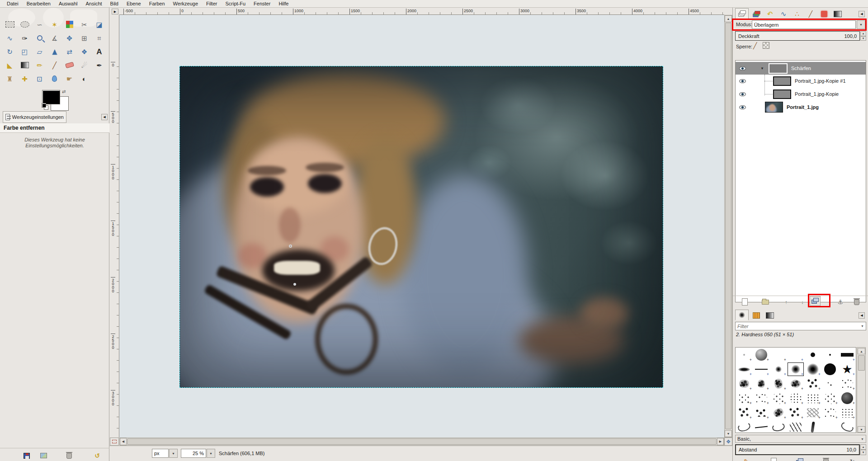 The width and height of the screenshot is (868, 461). What do you see at coordinates (84, 79) in the screenshot?
I see `tool-dodge-burn: ◐` at bounding box center [84, 79].